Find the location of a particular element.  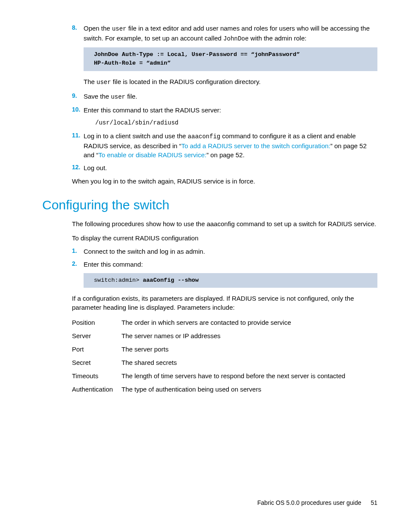

step-number: 10. is located at coordinates (76, 110).